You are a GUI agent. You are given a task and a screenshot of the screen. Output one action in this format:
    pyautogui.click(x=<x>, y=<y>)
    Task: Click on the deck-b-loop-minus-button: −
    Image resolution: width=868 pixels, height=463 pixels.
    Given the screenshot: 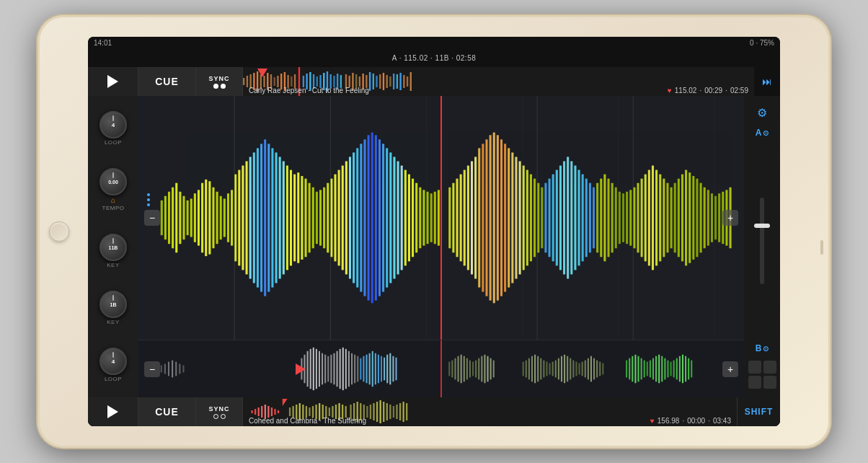 What is the action you would take?
    pyautogui.click(x=152, y=369)
    